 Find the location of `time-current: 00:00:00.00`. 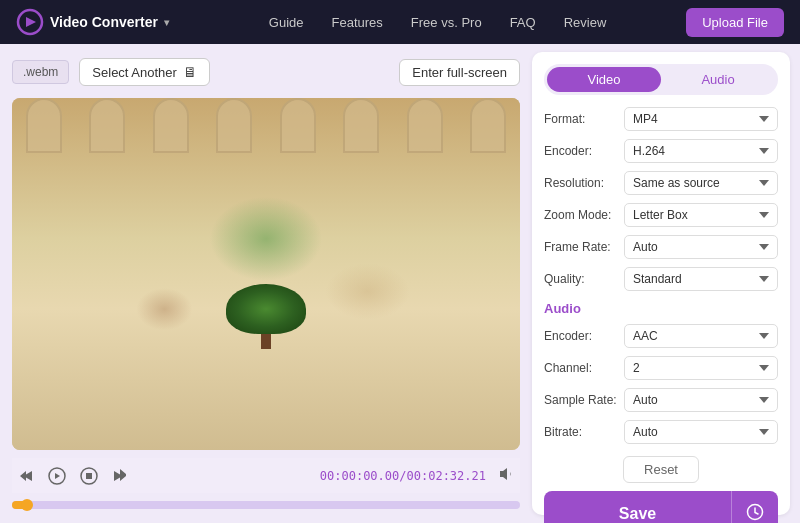

time-current: 00:00:00.00 is located at coordinates (360, 476).